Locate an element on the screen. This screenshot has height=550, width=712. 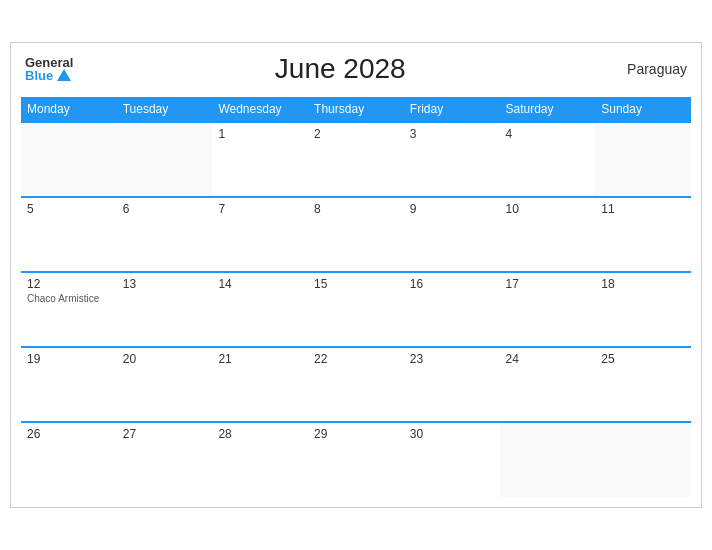
country-label: Paraguay is located at coordinates (647, 69).